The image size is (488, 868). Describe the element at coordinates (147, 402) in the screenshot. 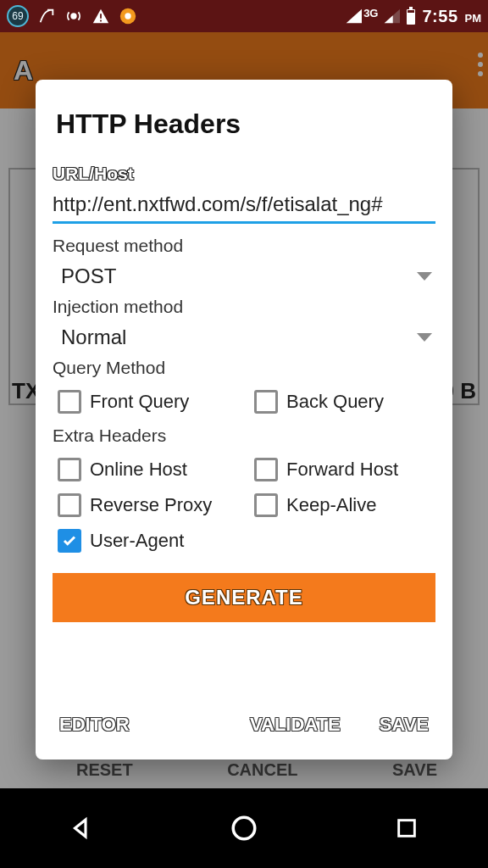

I see `front-query-checkbox: Front Query` at that location.